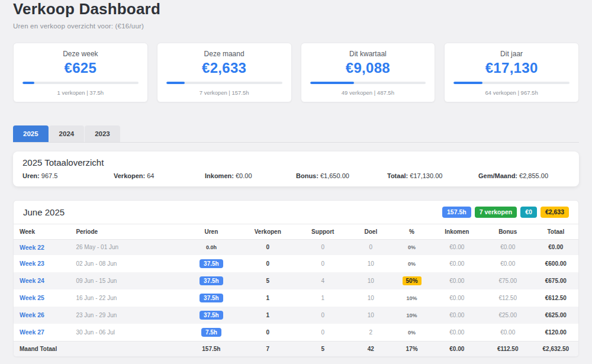  I want to click on col-header-inkomen: Inkomen, so click(457, 231).